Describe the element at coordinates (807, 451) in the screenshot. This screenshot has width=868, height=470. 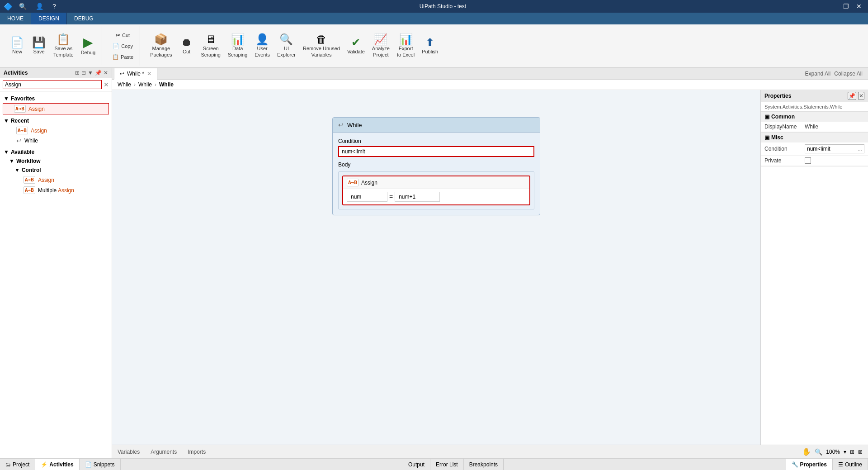
I see `hand-tool-btn: ✋` at that location.